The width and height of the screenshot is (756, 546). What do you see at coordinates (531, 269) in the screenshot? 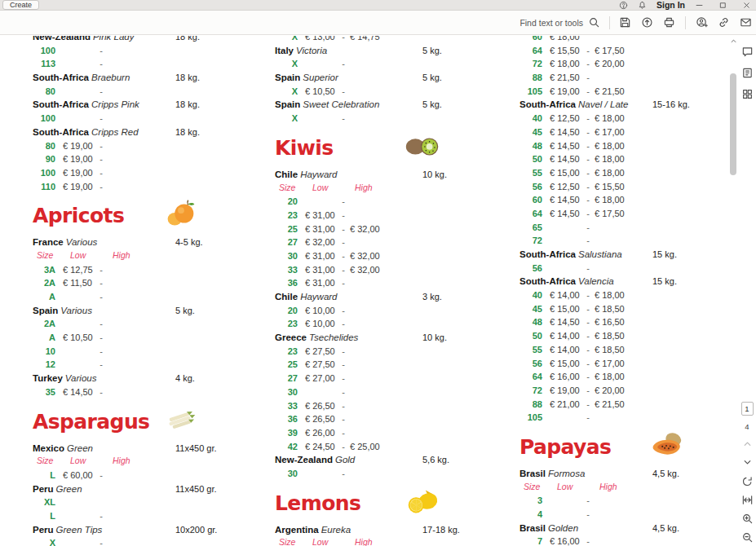
I see `size-value: 56` at bounding box center [531, 269].